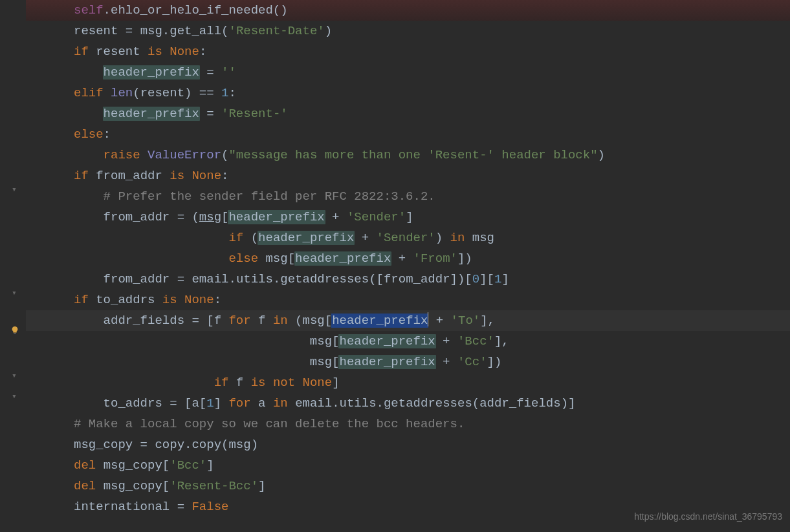 This screenshot has width=790, height=532. What do you see at coordinates (435, 259) in the screenshot?
I see `token-string: 'From'` at bounding box center [435, 259].